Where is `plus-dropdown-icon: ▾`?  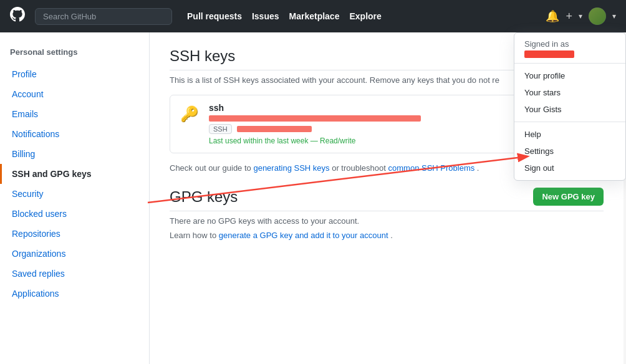 plus-dropdown-icon: ▾ is located at coordinates (580, 16).